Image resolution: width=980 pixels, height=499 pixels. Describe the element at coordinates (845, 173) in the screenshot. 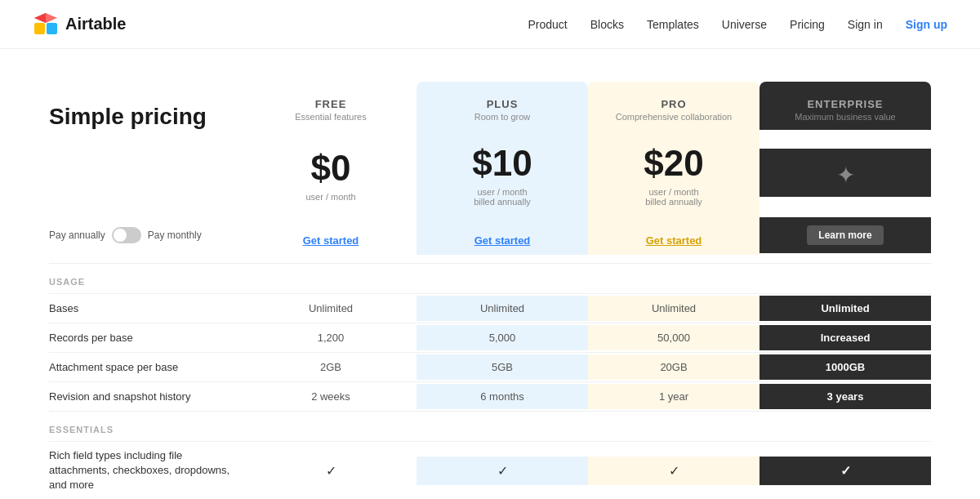

I see `price-enterprise: ✦` at that location.